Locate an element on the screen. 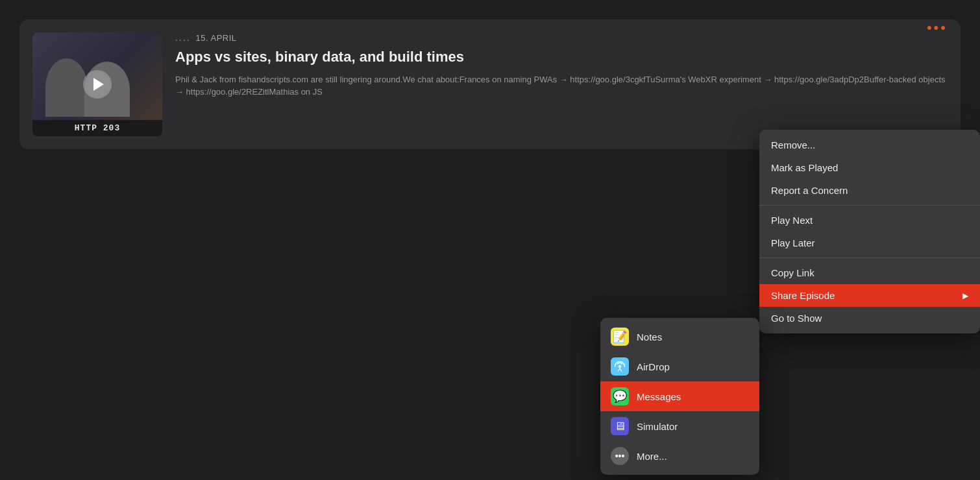 This screenshot has width=980, height=480. play-icon is located at coordinates (99, 84).